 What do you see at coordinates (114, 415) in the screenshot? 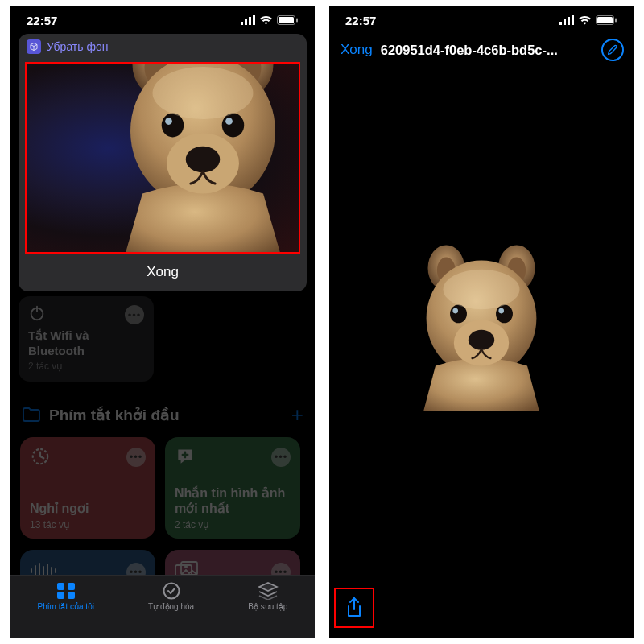
I see `section-title: Phím tắt khởi đầu` at bounding box center [114, 415].